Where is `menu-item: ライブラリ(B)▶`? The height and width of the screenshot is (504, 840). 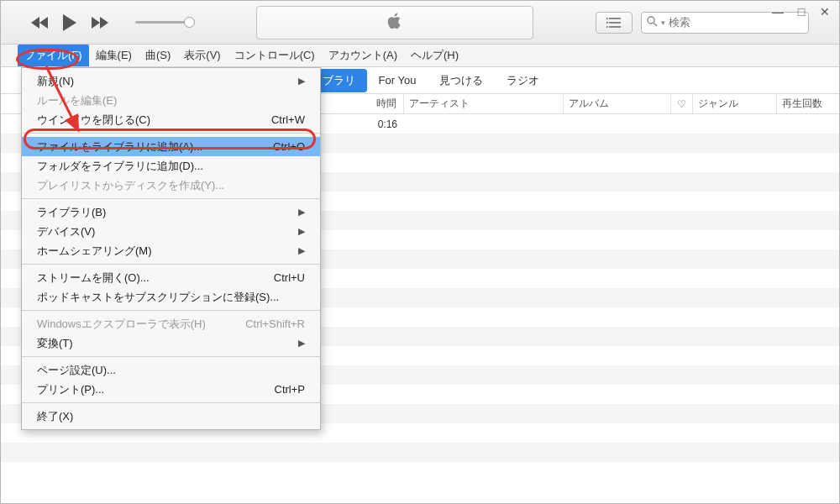 menu-item: ライブラリ(B)▶ is located at coordinates (171, 212).